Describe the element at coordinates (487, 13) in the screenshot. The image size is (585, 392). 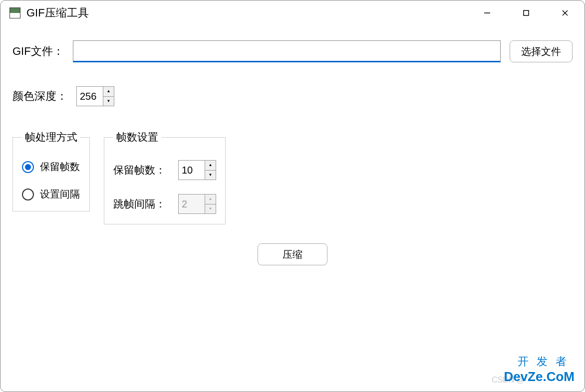
I see `minimize-icon` at that location.